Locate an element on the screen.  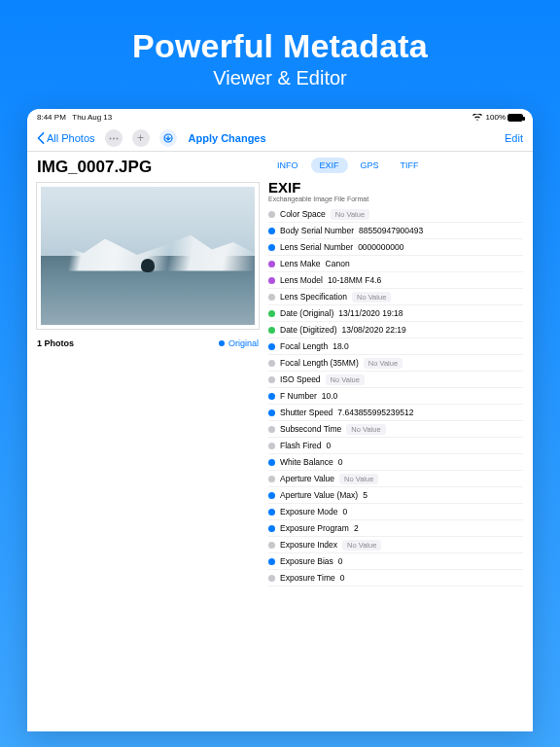
row-label: Shutter Speed is located at coordinates (306, 412).